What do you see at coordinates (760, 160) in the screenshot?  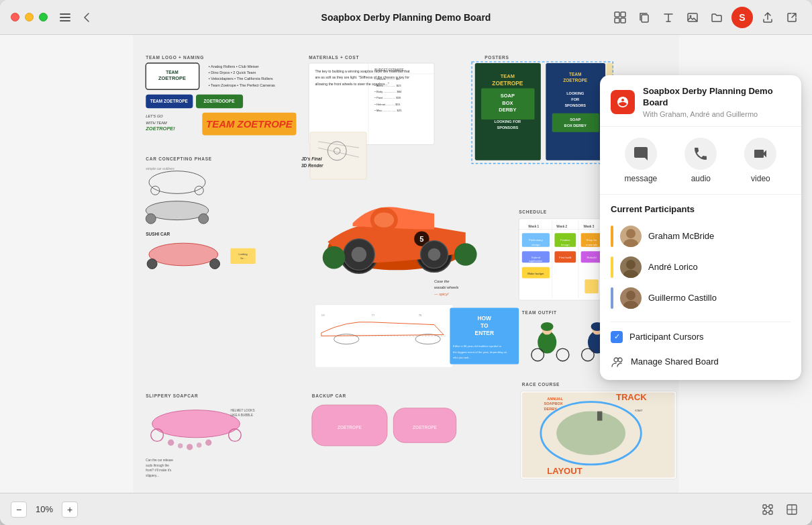 I see `video-action: video` at bounding box center [760, 160].